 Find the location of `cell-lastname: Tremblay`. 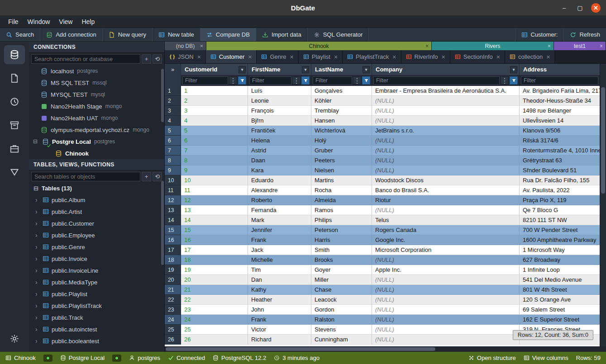

cell-lastname: Tremblay is located at coordinates (342, 111).